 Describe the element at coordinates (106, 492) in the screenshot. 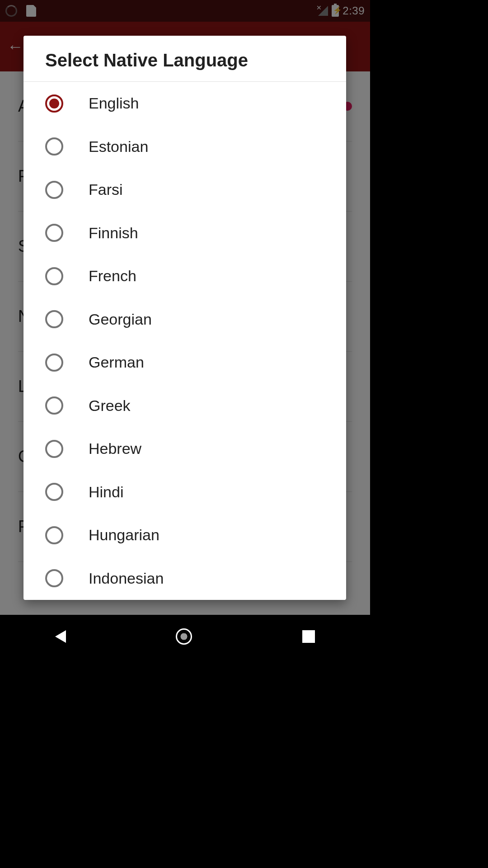

I see `language-label: Hindi` at that location.